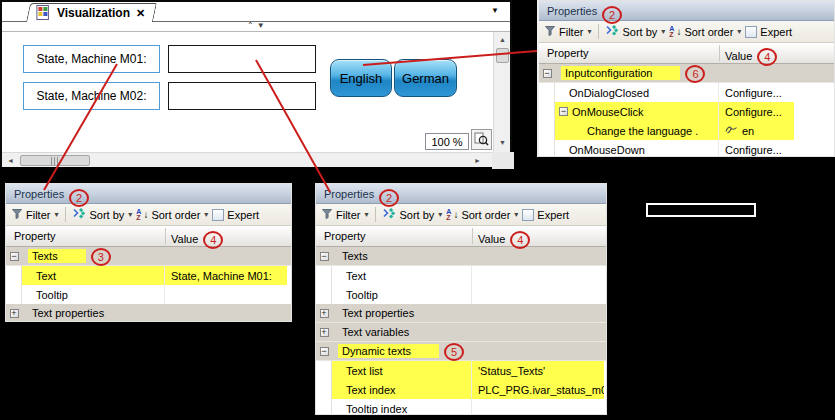  Describe the element at coordinates (55, 160) in the screenshot. I see `horizontal-scroll-thumb` at that location.